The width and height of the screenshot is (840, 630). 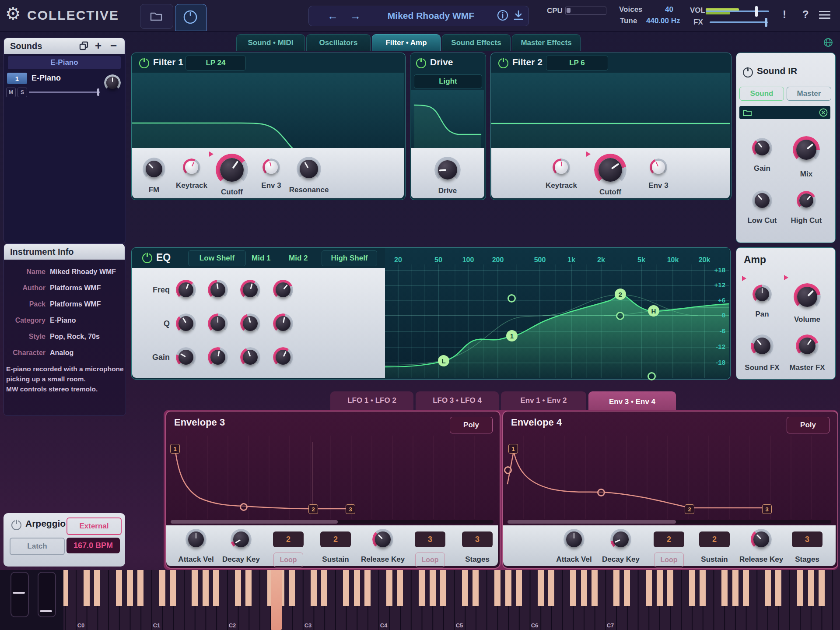 What do you see at coordinates (807, 346) in the screenshot?
I see `master-fx-knob` at bounding box center [807, 346].